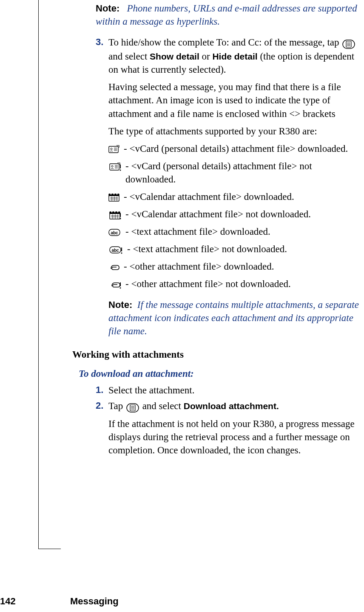  I want to click on step-text-mid1: and select, so click(129, 56).